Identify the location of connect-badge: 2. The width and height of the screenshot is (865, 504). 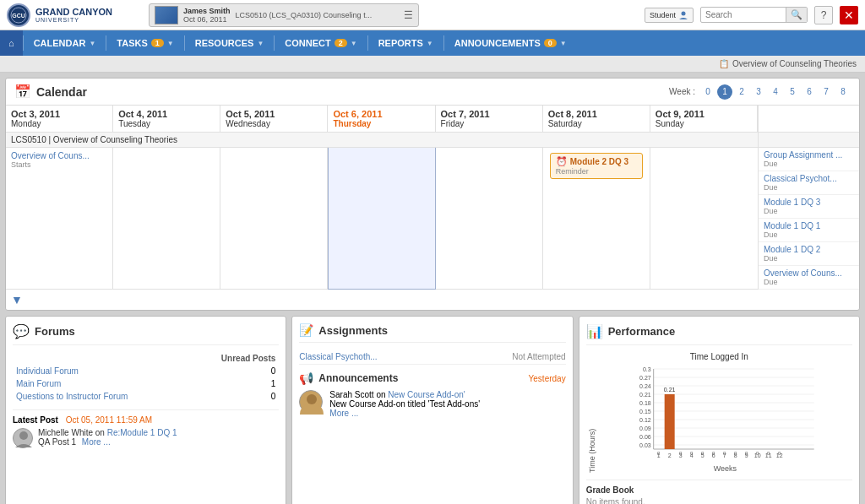
(341, 43).